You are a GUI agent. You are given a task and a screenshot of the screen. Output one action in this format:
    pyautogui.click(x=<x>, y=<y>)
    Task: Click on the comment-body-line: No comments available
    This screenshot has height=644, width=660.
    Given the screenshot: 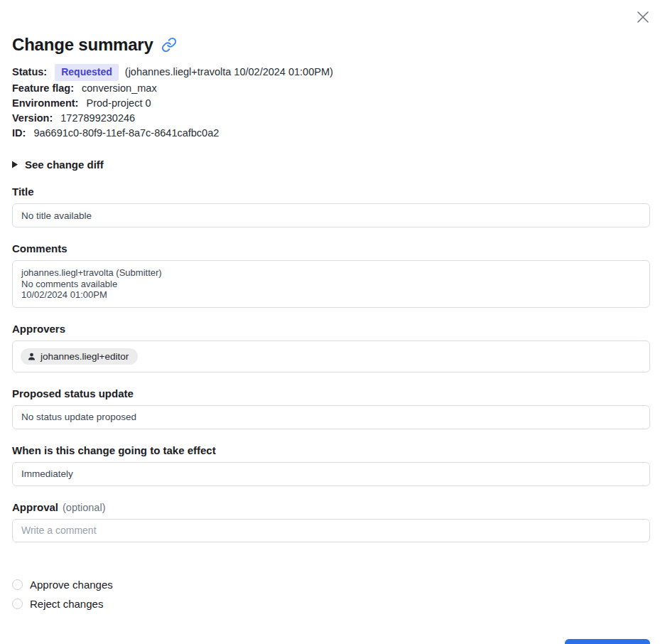 What is the action you would take?
    pyautogui.click(x=331, y=284)
    